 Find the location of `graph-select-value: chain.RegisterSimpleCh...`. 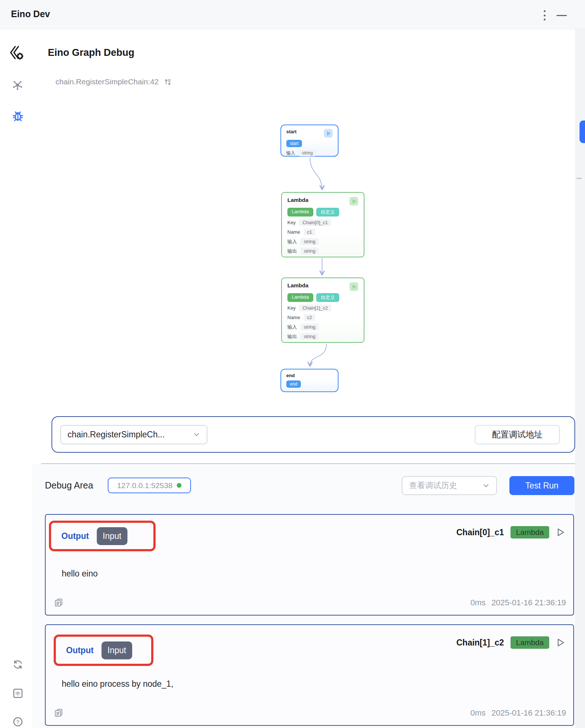

graph-select-value: chain.RegisterSimpleCh... is located at coordinates (116, 434).